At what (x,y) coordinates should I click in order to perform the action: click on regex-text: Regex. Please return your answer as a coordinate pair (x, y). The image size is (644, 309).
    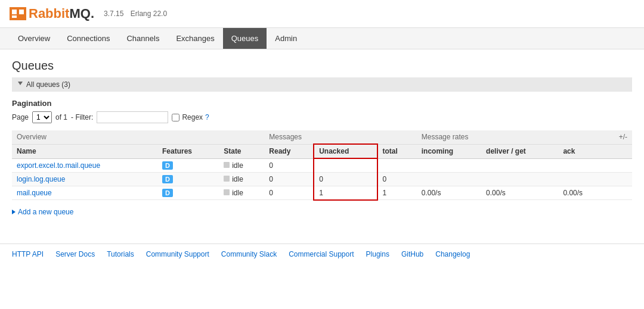
    Looking at the image, I should click on (192, 117).